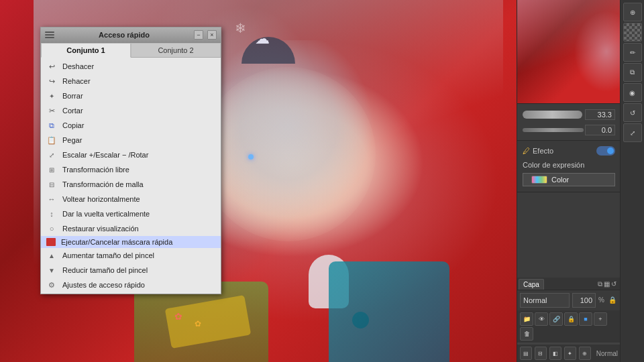 The height and width of the screenshot is (362, 644). Describe the element at coordinates (131, 184) in the screenshot. I see `qa-item-mesh-transform: ⊟ Transformación de malla` at that location.